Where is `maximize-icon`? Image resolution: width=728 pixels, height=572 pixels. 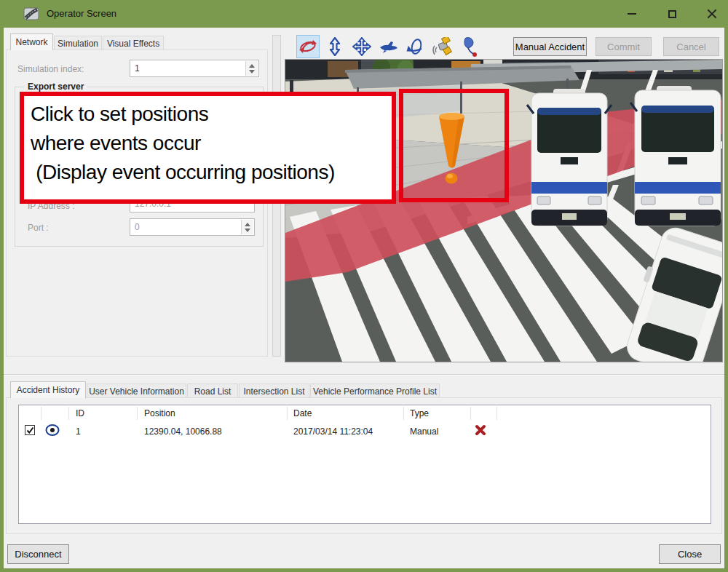
maximize-icon is located at coordinates (673, 15).